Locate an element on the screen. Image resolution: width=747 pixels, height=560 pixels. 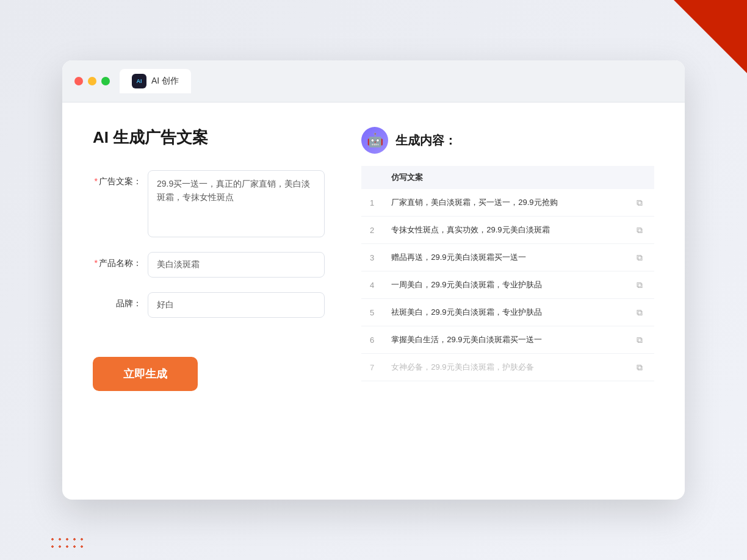
title-bar: AI 创作 is located at coordinates (374, 82).